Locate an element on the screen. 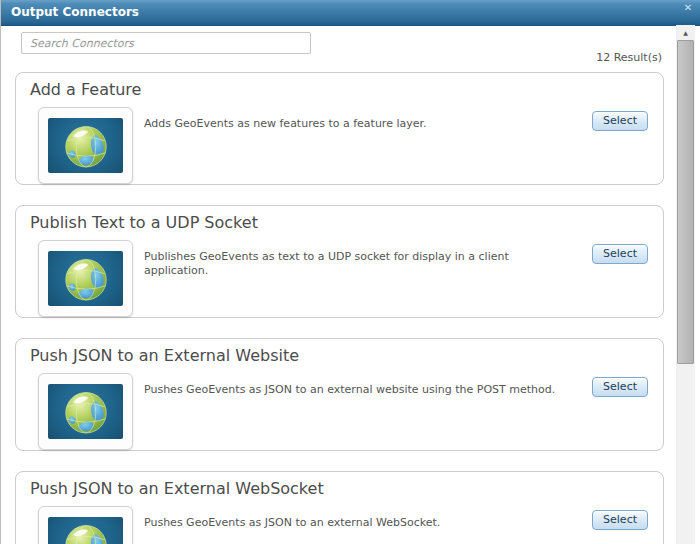 The image size is (700, 544). search-input is located at coordinates (166, 43).